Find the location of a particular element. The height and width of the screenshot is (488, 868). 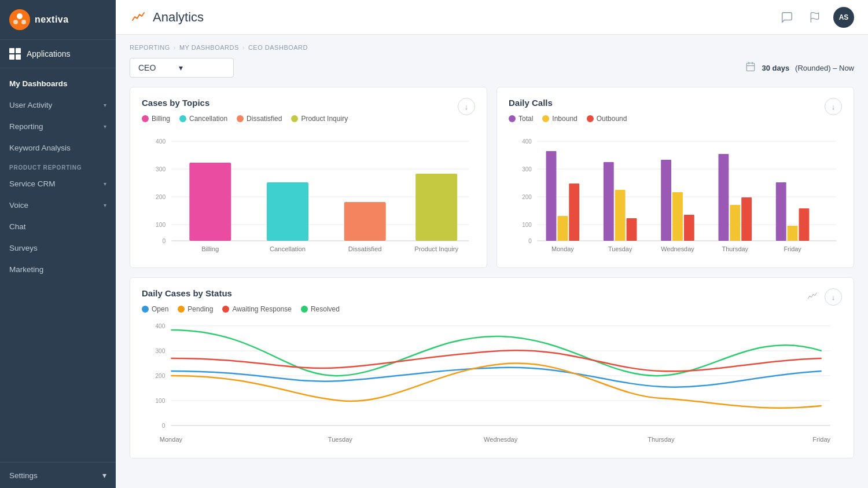

sidebar-item-label: Reporting is located at coordinates (27, 126).